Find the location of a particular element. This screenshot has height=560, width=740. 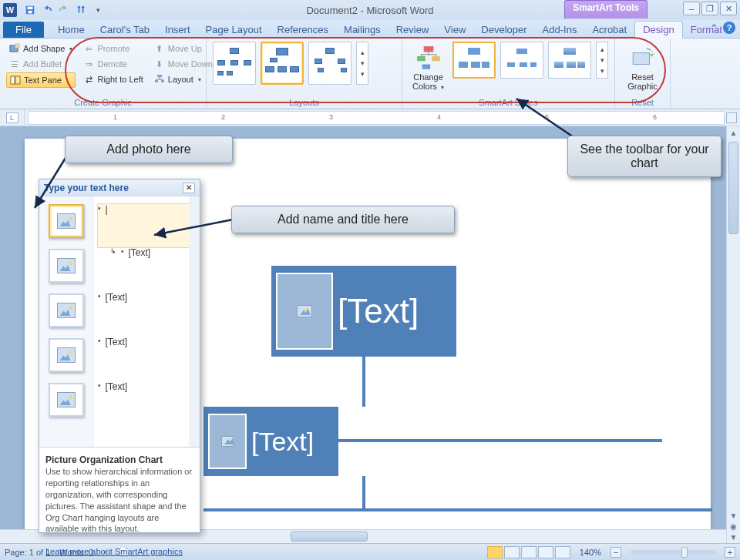

zoom-slider is located at coordinates (673, 552).